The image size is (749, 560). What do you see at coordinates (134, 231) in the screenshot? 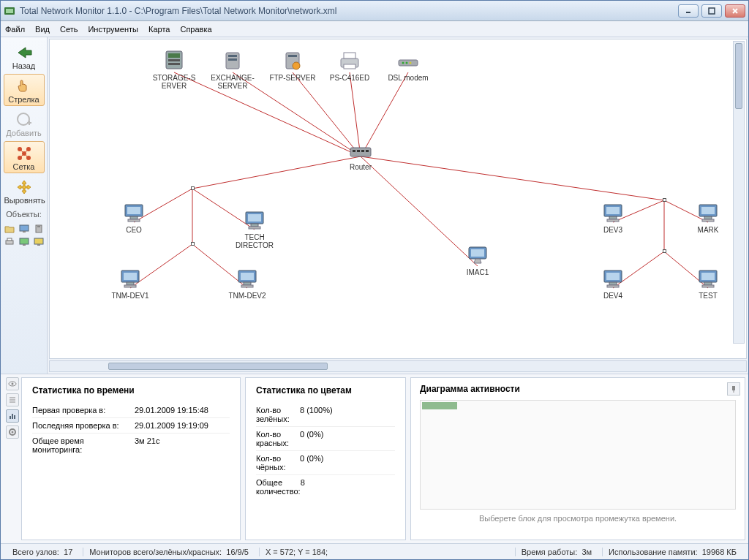
I see `node-label: CEO` at bounding box center [134, 231].